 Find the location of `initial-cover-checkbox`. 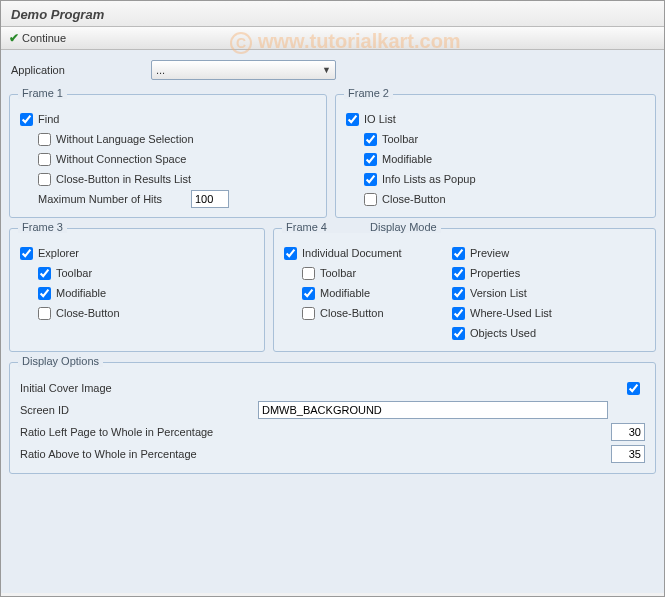

initial-cover-checkbox is located at coordinates (634, 388).